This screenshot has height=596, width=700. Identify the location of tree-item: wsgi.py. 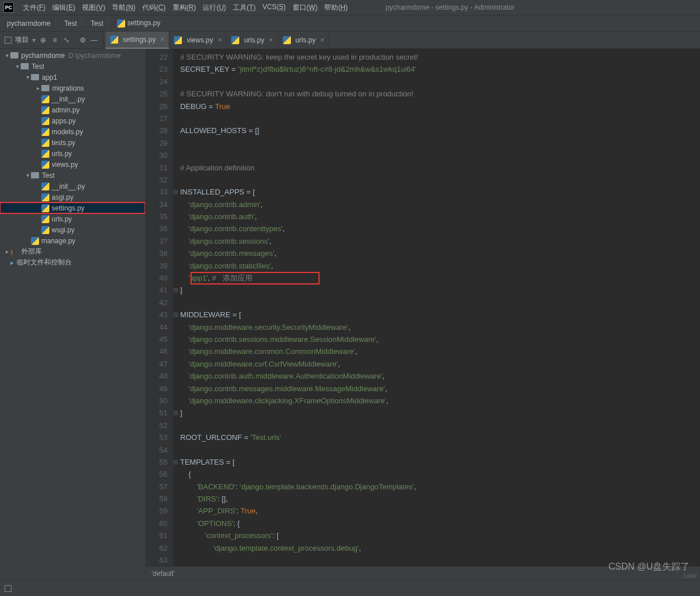
(72, 229).